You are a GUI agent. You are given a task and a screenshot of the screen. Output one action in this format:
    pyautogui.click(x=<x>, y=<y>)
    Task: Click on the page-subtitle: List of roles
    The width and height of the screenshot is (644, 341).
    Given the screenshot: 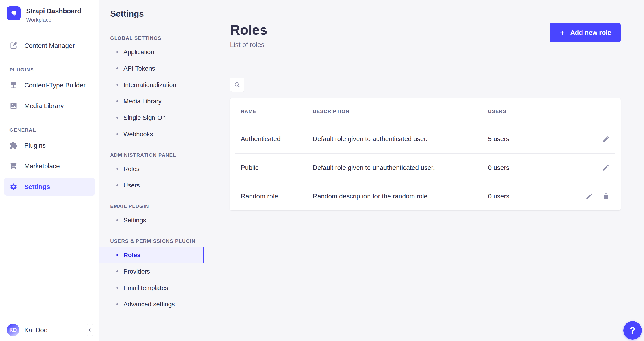 What is the action you would take?
    pyautogui.click(x=248, y=45)
    